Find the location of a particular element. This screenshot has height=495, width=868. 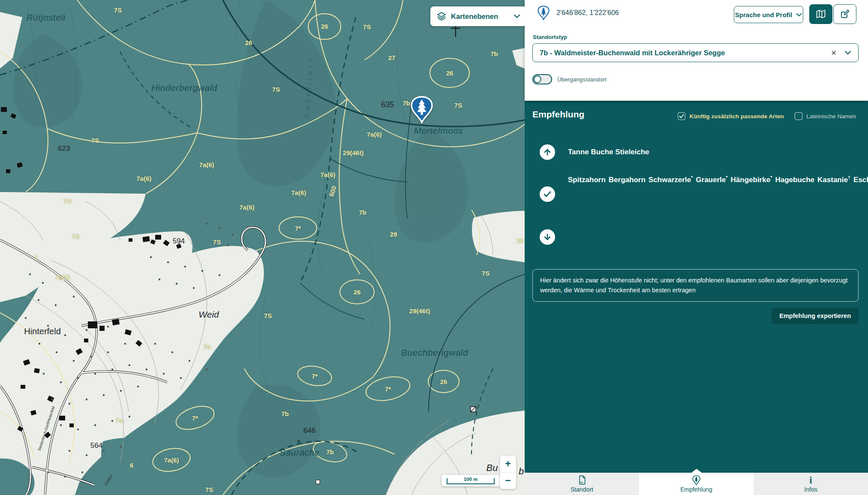

map-icon is located at coordinates (821, 14).